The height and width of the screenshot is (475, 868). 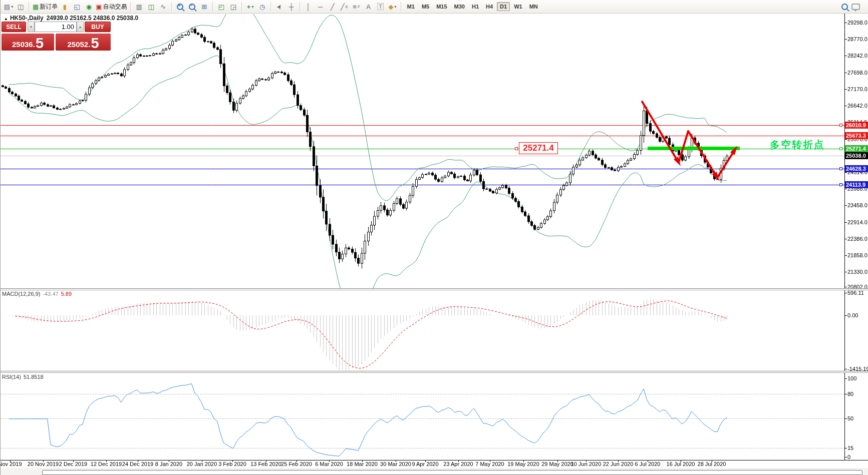 I want to click on timeframe-M30: M30, so click(x=460, y=7).